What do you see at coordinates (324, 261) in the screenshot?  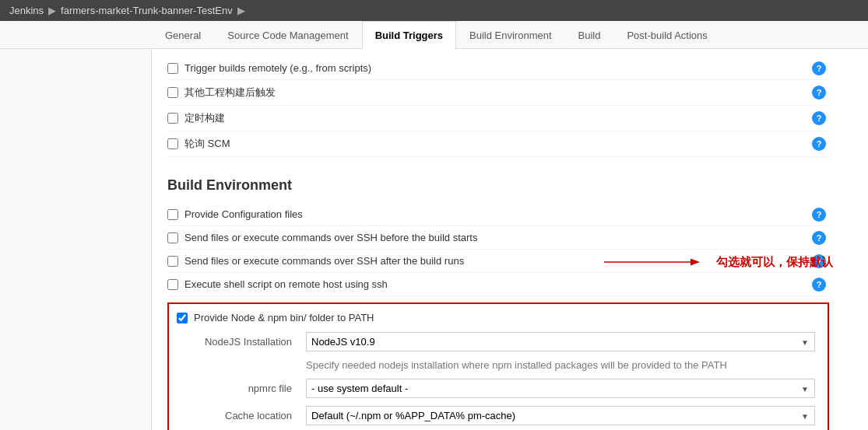 I see `send-after-label: Send files or execute commands over SSH …` at bounding box center [324, 261].